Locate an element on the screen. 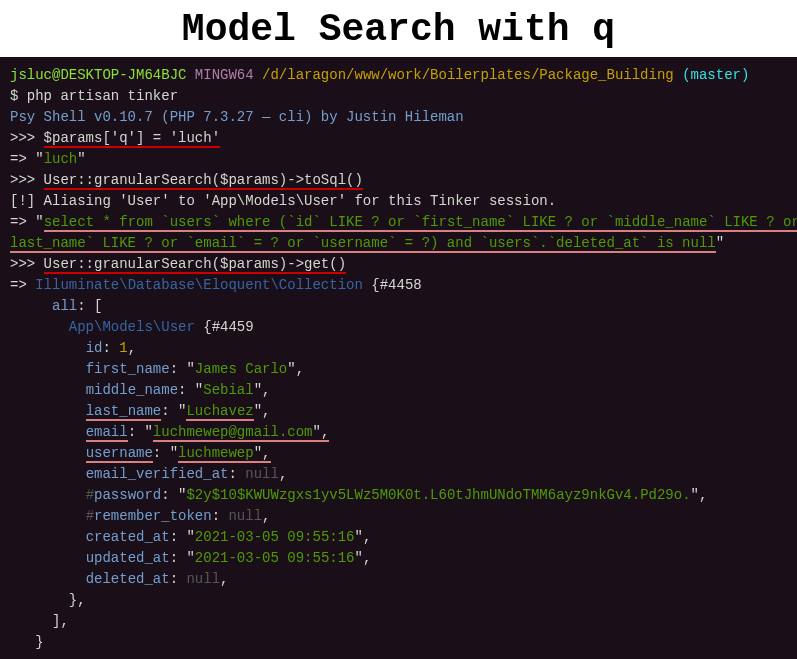  close-line: } is located at coordinates (398, 642).